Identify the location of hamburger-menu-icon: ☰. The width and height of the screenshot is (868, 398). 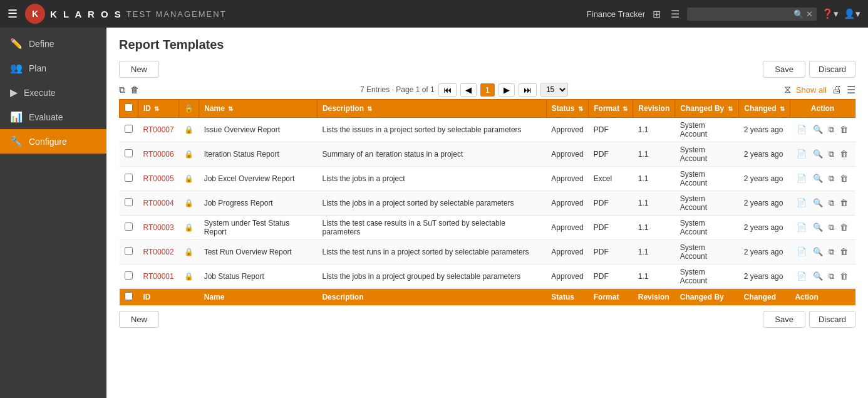
(13, 14).